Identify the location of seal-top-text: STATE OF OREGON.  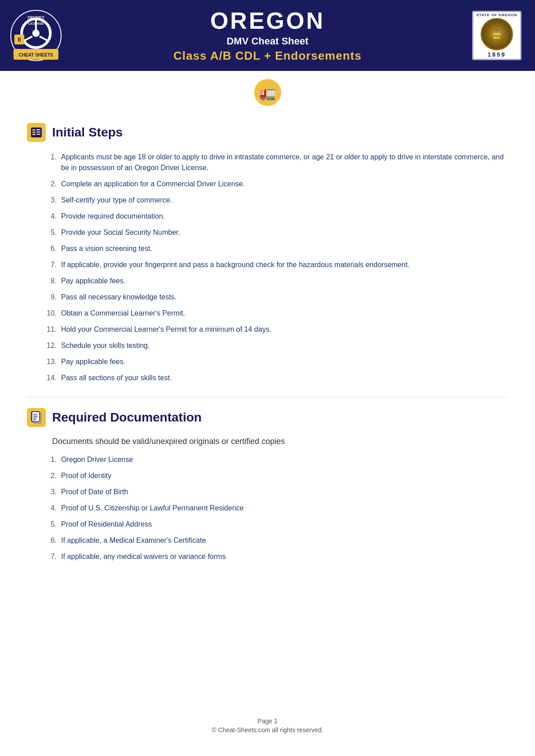
(497, 15).